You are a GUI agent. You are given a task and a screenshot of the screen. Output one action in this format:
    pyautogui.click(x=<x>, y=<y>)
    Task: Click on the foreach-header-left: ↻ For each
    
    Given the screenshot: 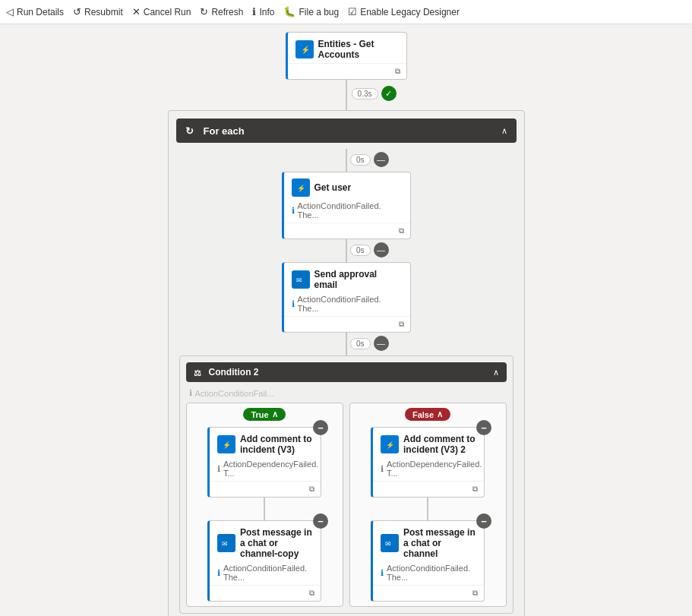 What is the action you would take?
    pyautogui.click(x=215, y=131)
    